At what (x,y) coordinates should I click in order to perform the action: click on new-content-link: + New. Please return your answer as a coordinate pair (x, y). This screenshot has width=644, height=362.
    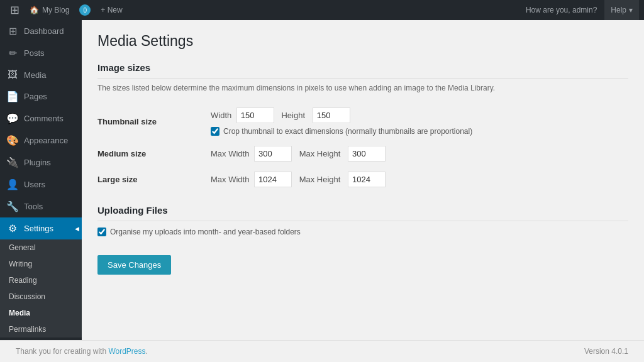
    Looking at the image, I should click on (111, 10).